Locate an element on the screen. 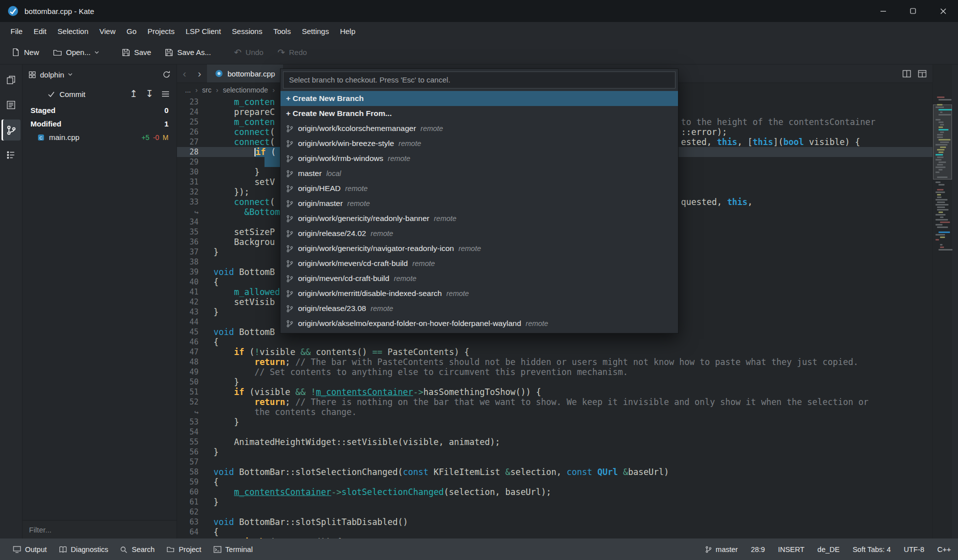 The height and width of the screenshot is (560, 958). code-line: 61} is located at coordinates (555, 502).